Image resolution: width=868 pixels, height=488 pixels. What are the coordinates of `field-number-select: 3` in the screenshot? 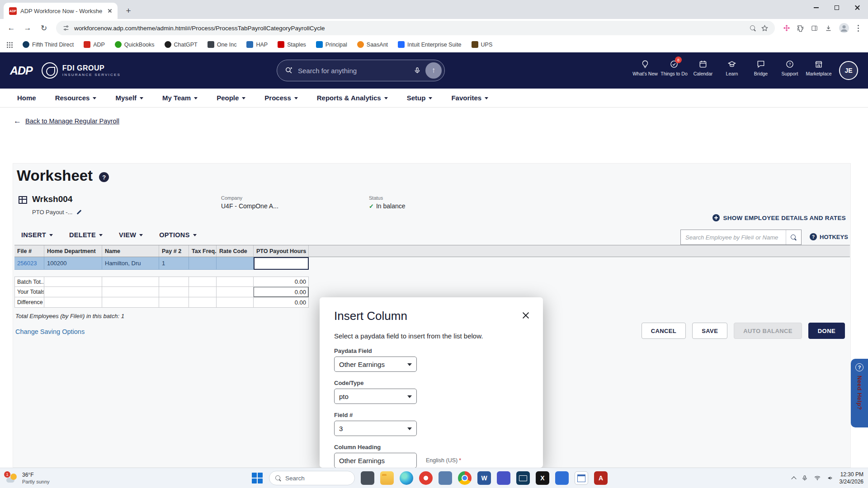 It's located at (375, 428).